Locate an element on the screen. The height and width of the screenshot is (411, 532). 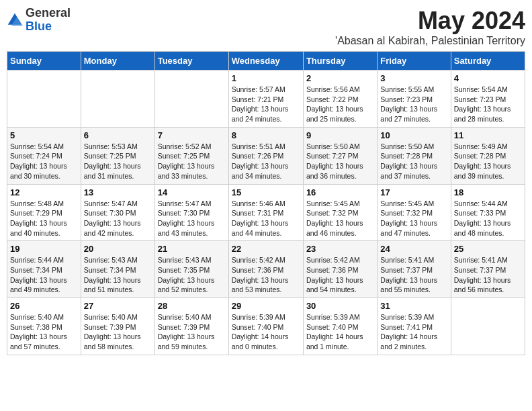
day-info: Sunrise: 5:43 AM Sunset: 7:34 PM Dayligh… is located at coordinates (118, 275).